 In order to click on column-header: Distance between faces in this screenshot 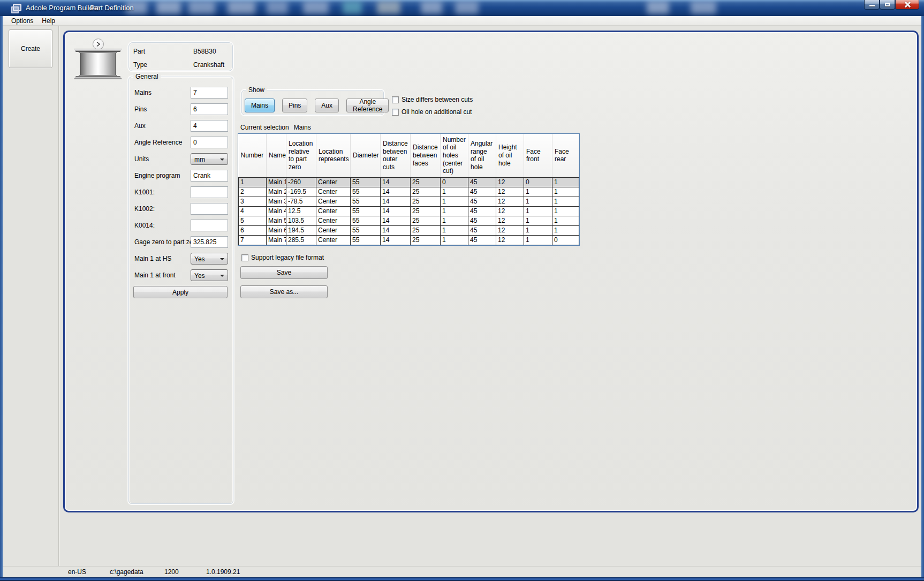, I will do `click(426, 155)`.